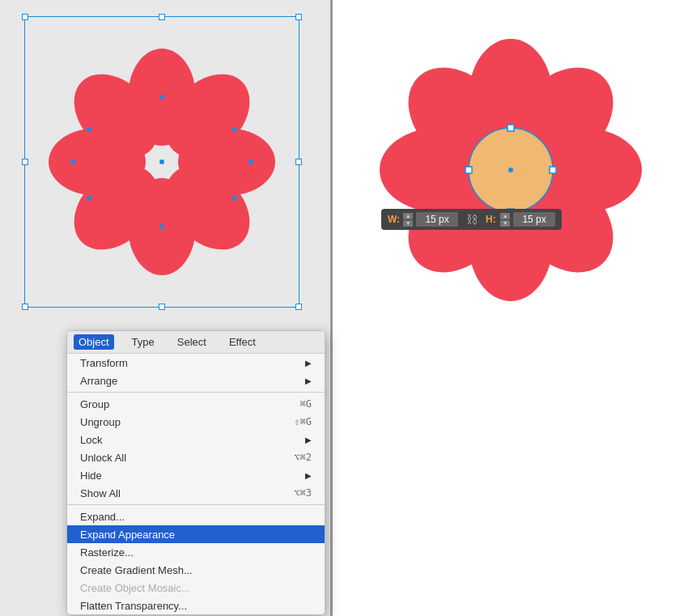  Describe the element at coordinates (196, 363) in the screenshot. I see `menu-item-transform: Transform` at that location.